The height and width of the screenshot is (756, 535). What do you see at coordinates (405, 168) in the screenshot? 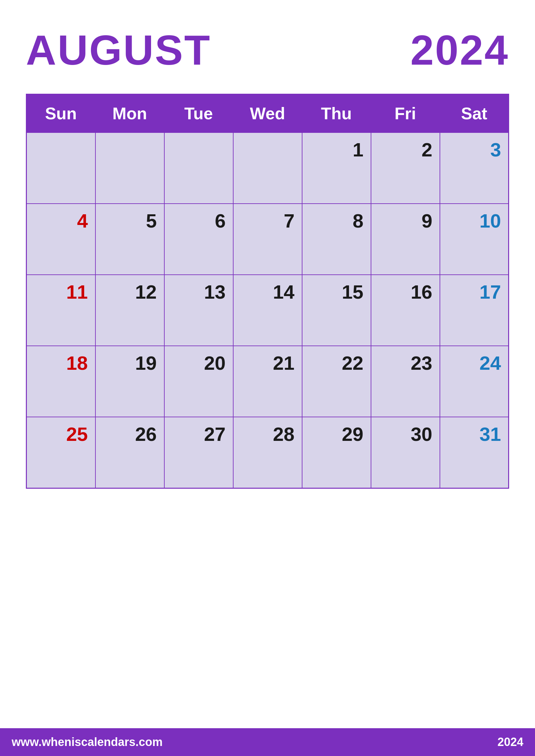
I see `calendar-day: 2` at bounding box center [405, 168].